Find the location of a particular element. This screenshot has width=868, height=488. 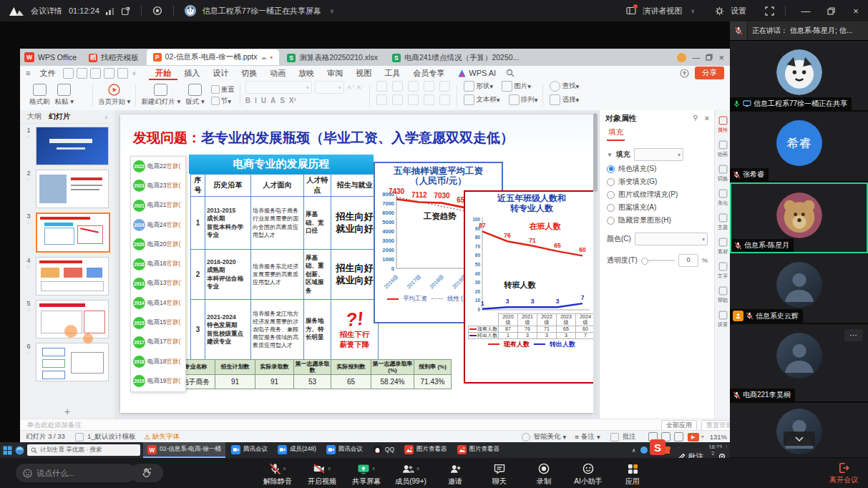

zoom-level: 131% is located at coordinates (718, 436).